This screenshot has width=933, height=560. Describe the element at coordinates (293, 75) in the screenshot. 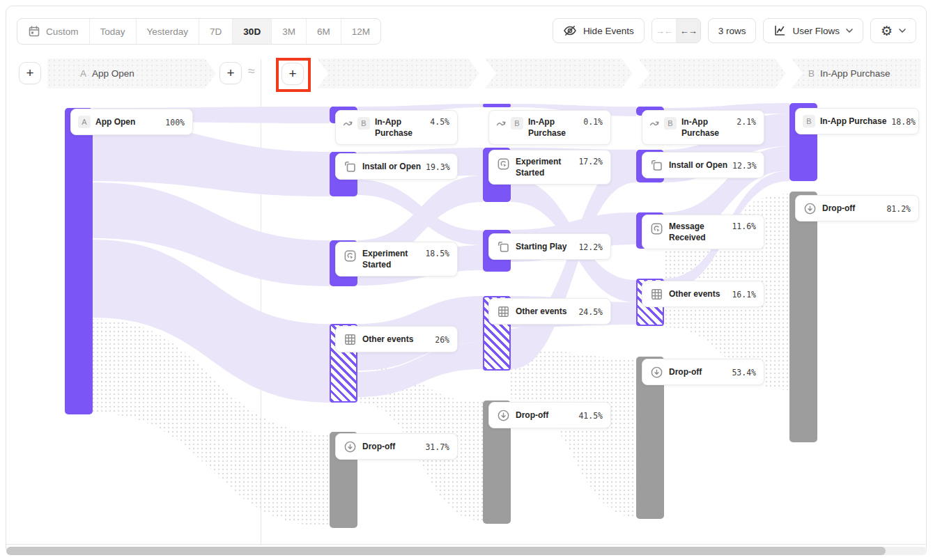

I see `click-target-annotation` at that location.